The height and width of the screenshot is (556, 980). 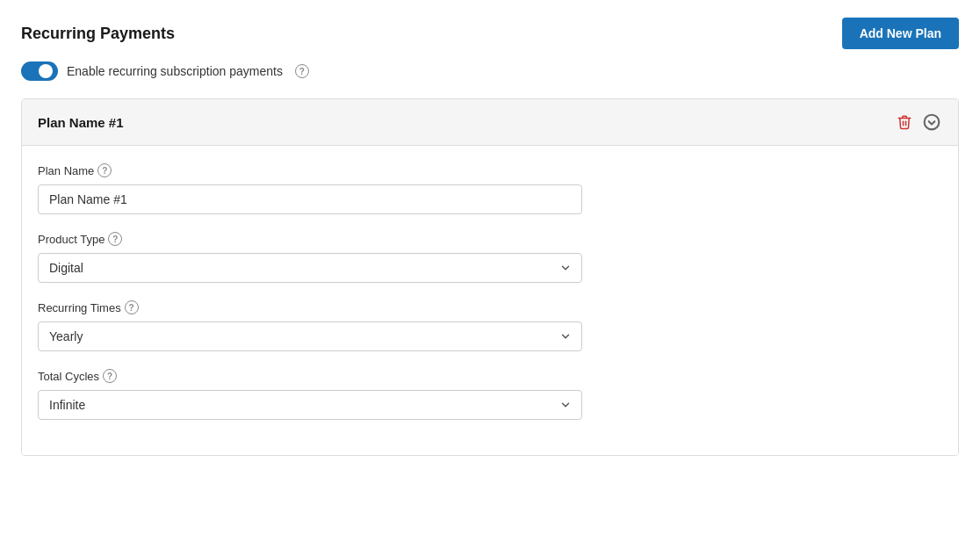 I want to click on product-type-help-icon: ?, so click(x=115, y=239).